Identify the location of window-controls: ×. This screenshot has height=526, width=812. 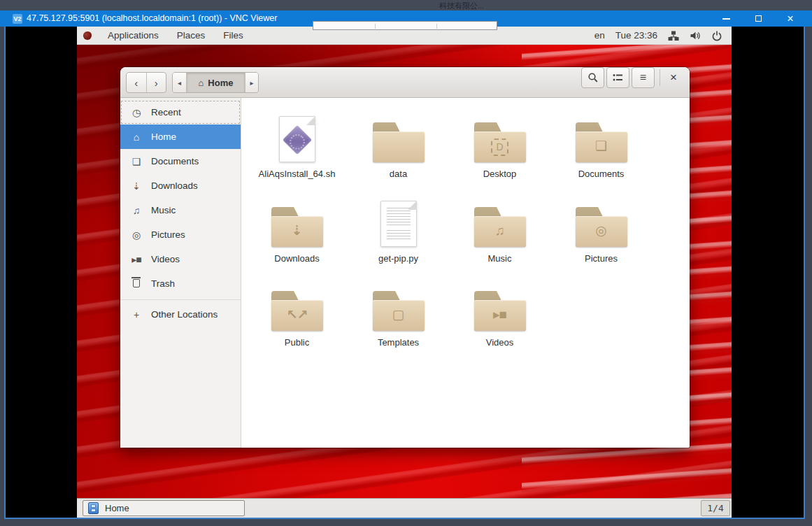
(758, 18).